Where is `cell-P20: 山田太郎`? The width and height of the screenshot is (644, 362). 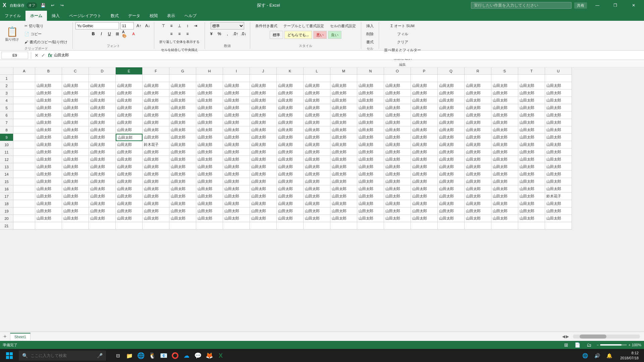
cell-P20: 山田太郎 is located at coordinates (424, 219).